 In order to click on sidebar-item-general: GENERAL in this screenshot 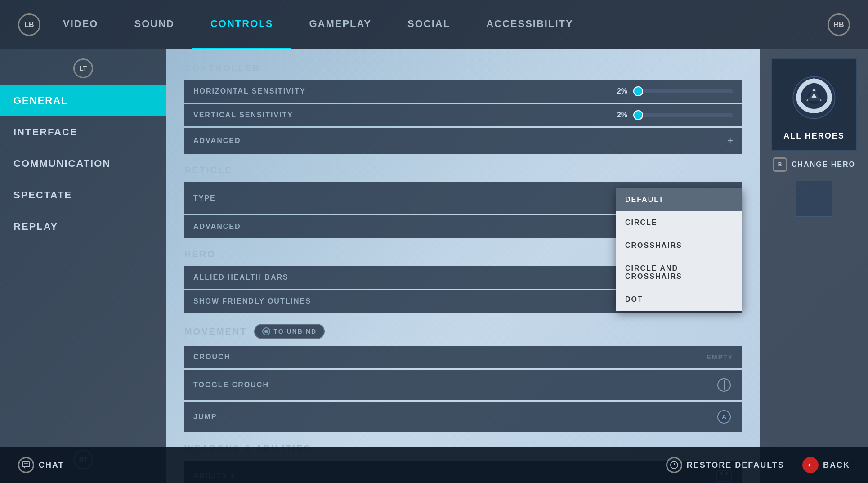, I will do `click(83, 101)`.